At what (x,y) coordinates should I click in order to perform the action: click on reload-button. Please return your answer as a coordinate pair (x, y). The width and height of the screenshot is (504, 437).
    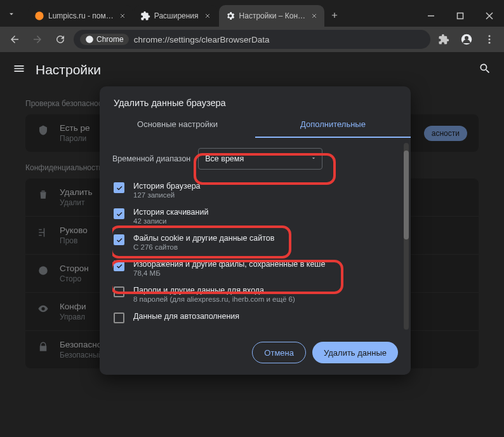
    Looking at the image, I should click on (60, 39).